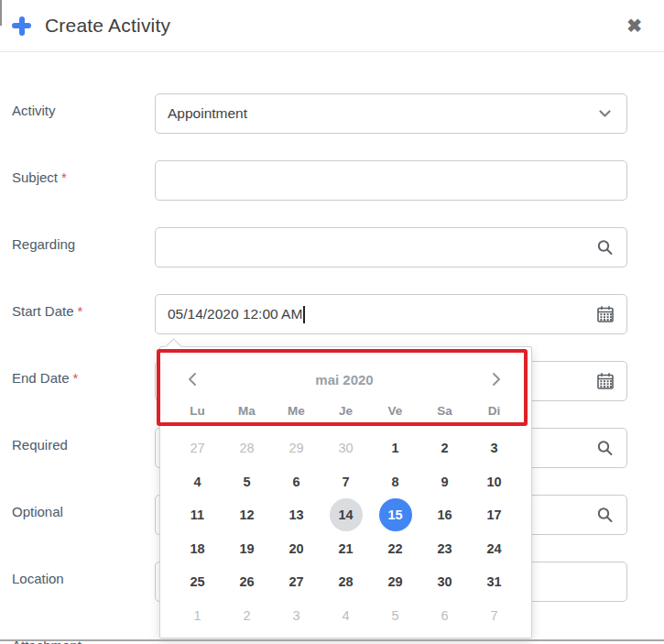 The width and height of the screenshot is (664, 644). What do you see at coordinates (338, 247) in the screenshot?
I see `field-row-regarding: Regarding` at bounding box center [338, 247].